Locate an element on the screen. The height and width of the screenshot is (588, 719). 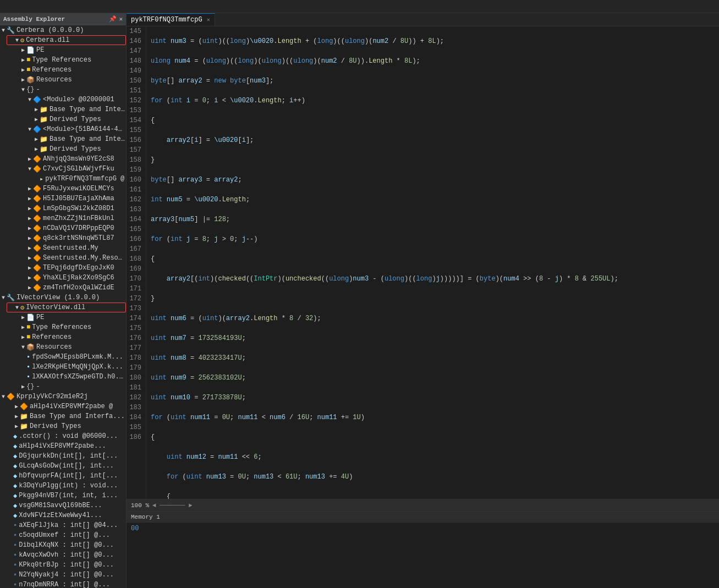
tree-node-class-anhj: ▶ 🔶 ANhjqQ3msWn9YE2cS8 is located at coordinates (73, 159).